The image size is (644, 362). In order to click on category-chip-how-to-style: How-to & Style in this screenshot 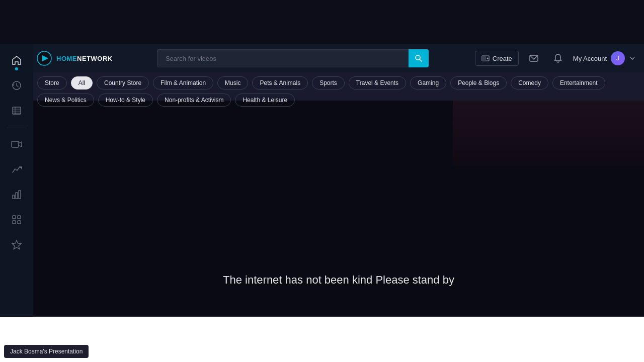, I will do `click(126, 100)`.